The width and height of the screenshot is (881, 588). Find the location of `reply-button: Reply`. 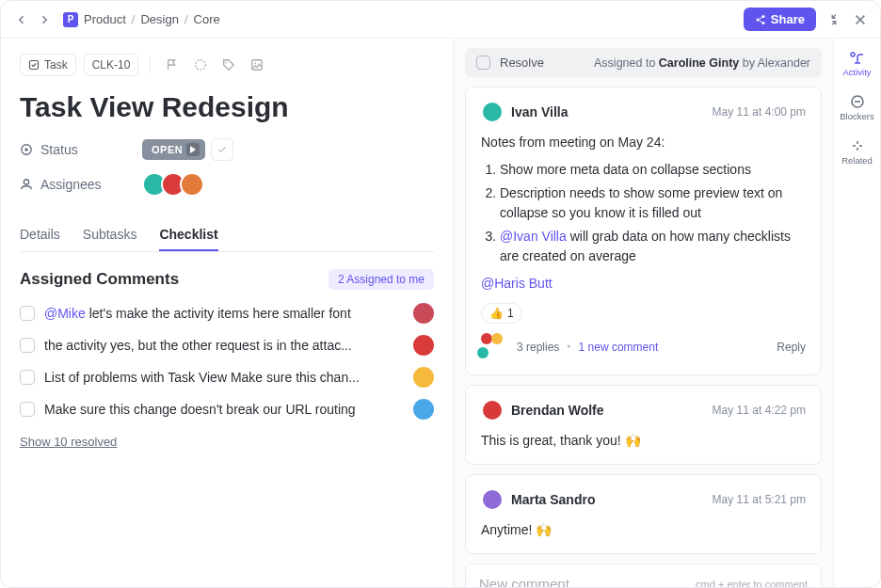

reply-button: Reply is located at coordinates (791, 347).